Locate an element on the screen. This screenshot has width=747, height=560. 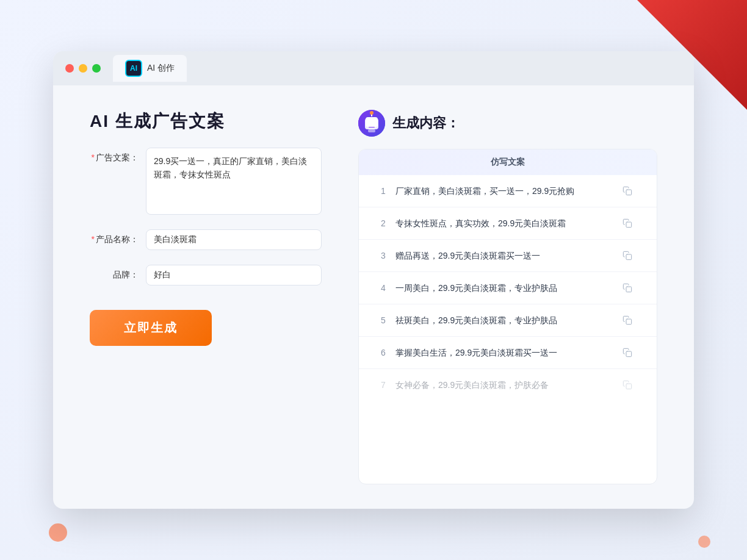
result-text: 女神必备，29.9元美白淡斑霜，护肤必备 is located at coordinates (508, 386).